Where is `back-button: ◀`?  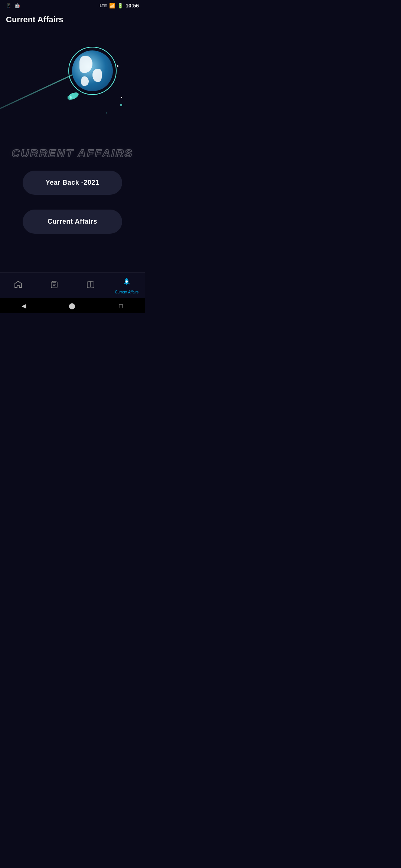
back-button: ◀ is located at coordinates (24, 306).